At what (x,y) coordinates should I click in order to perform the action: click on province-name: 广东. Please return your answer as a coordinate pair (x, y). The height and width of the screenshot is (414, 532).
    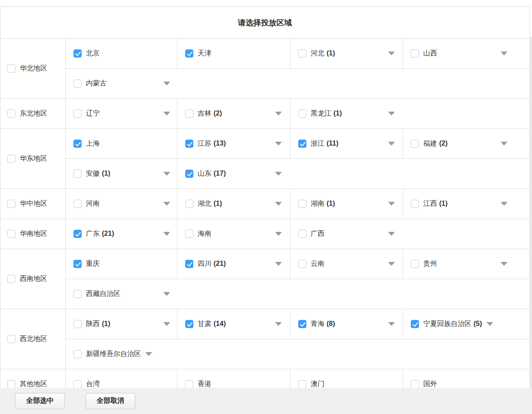
    Looking at the image, I should click on (93, 234).